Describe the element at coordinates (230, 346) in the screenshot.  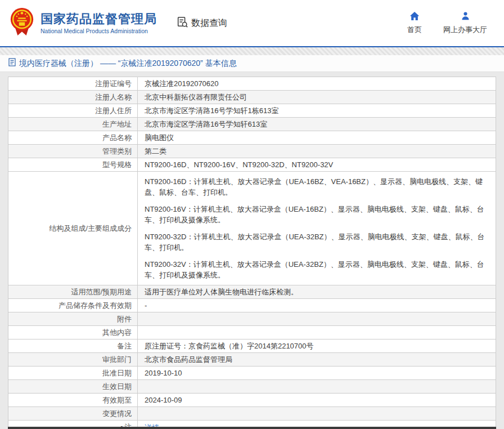
I see `row-value-text: 原注册证号：京食药监械（准）字2014第2210700号` at that location.